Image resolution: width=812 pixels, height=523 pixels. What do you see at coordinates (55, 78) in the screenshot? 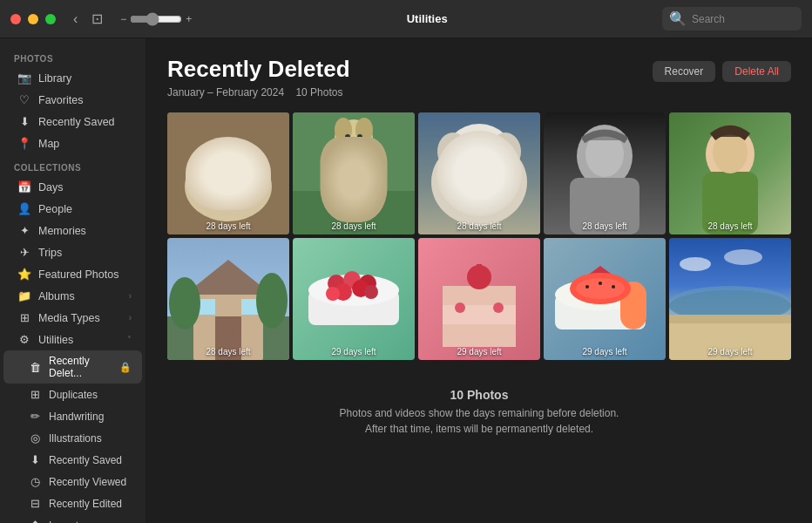
I see `sidebar-item-label: Library` at bounding box center [55, 78].